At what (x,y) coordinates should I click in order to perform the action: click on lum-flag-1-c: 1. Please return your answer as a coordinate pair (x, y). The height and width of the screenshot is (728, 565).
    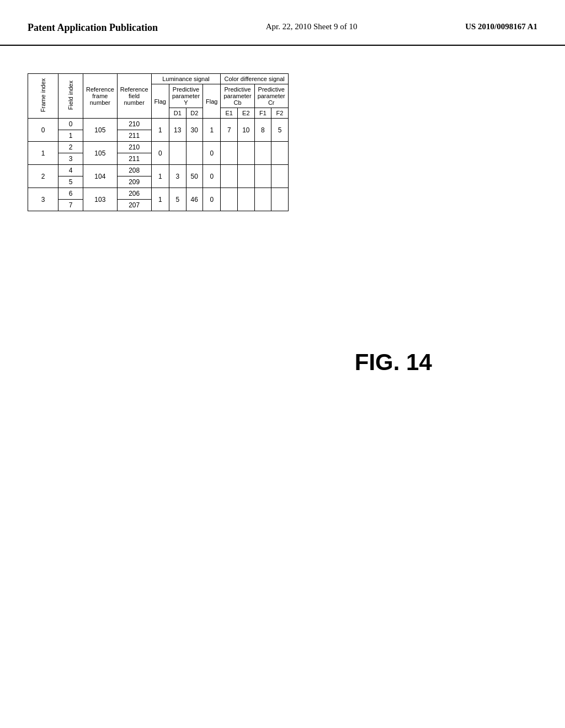
    Looking at the image, I should click on (160, 200).